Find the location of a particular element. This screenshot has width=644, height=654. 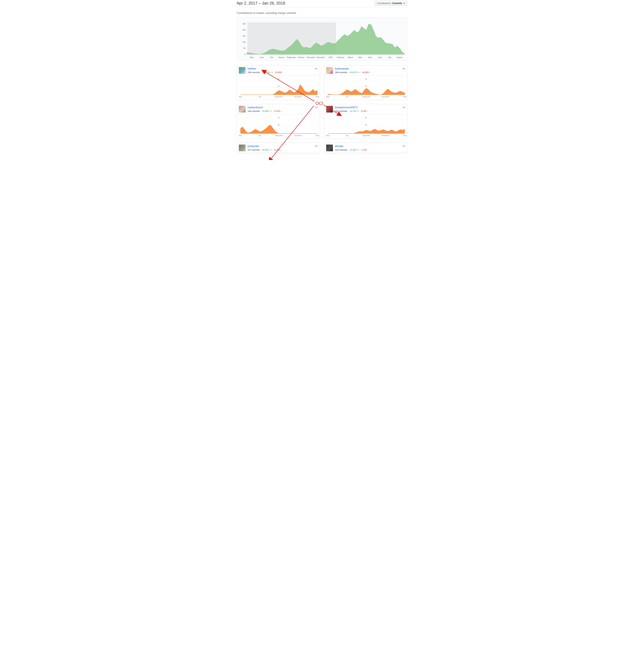

rank-badge: #5 is located at coordinates (317, 146).